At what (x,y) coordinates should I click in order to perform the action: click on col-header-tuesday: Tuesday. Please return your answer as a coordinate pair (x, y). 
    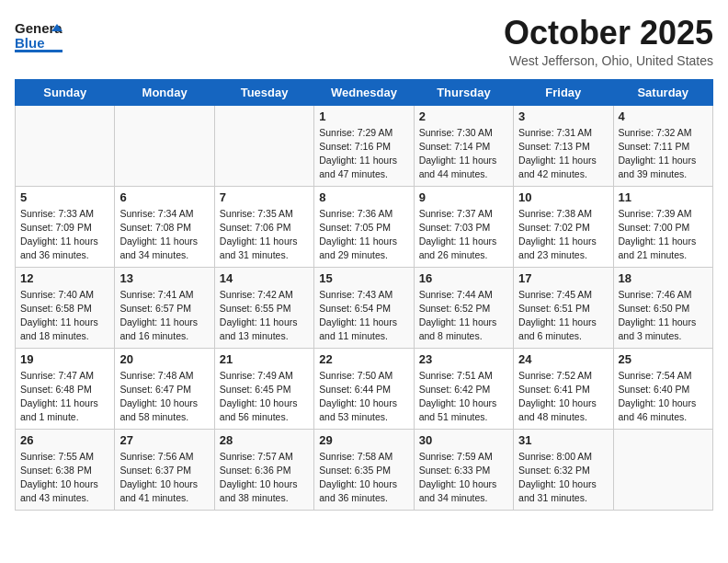
    Looking at the image, I should click on (264, 92).